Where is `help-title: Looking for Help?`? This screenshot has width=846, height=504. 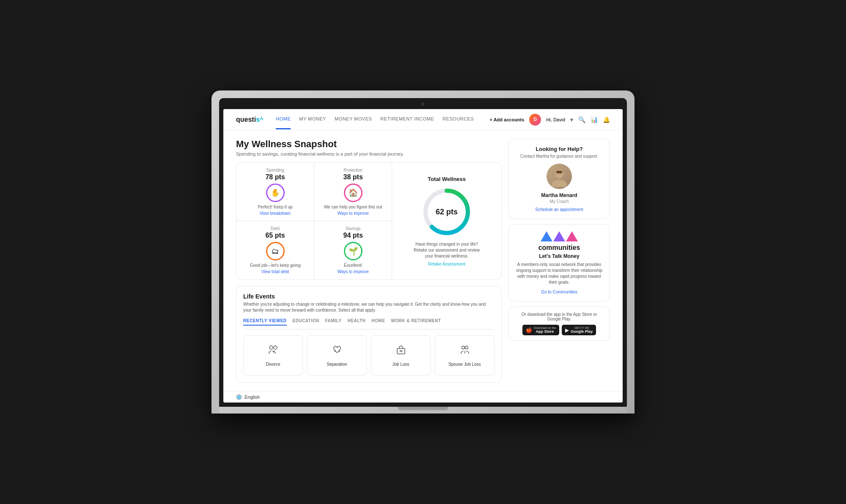
help-title: Looking for Help? is located at coordinates (559, 149).